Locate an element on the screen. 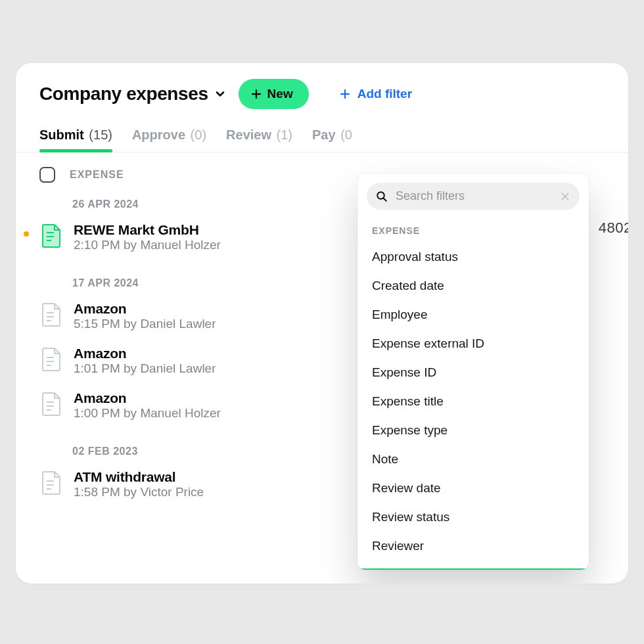 This screenshot has height=644, width=644. add-filter-label: Add filter is located at coordinates (385, 94).